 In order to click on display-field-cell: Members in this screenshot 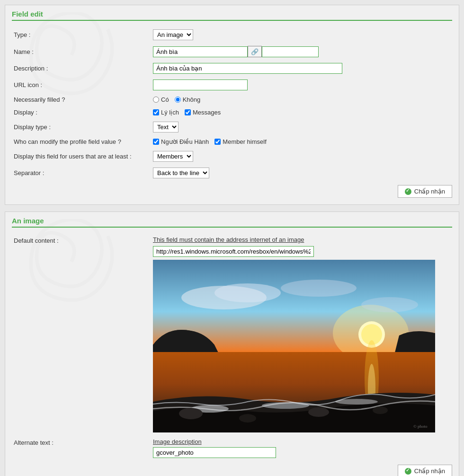, I will do `click(301, 156)`.